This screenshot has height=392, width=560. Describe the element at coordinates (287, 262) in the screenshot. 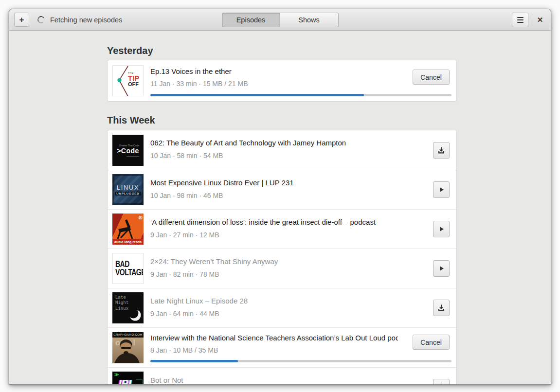

I see `episode-title: 2×24: They Weren’t That Shiny Anyway` at that location.